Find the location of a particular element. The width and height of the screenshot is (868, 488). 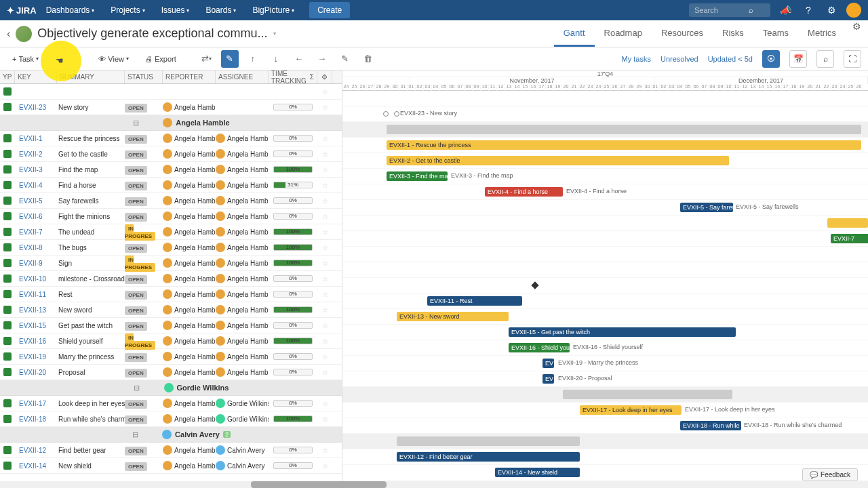

focus-icon: ⦿ is located at coordinates (771, 59).